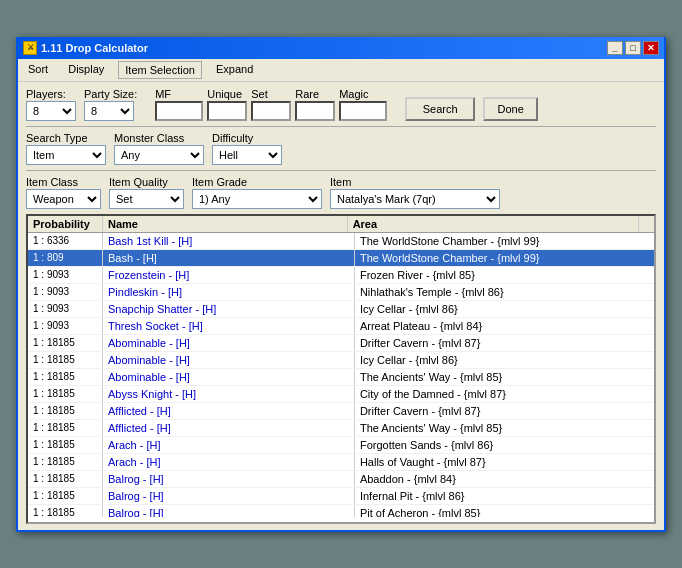 The image size is (682, 568). I want to click on table-row: 1 : 18185 Arach - [H] Halls of Vaught - …, so click(341, 462).